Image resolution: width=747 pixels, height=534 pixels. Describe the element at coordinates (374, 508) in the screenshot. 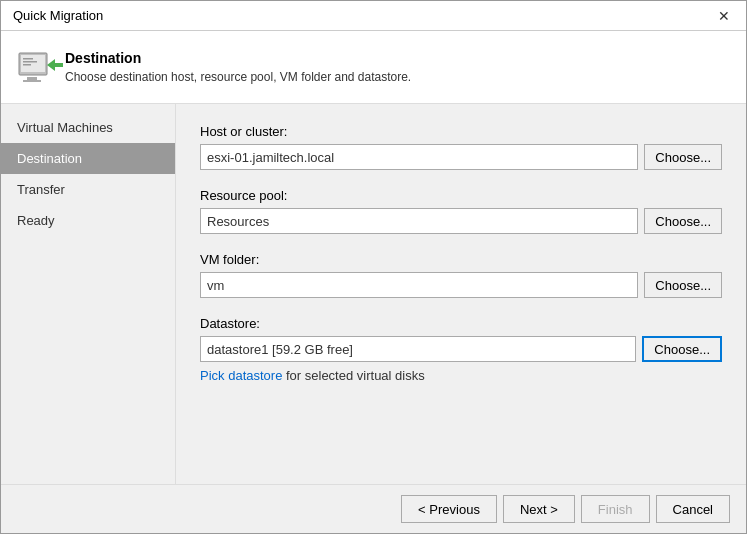

I see `footer: < Previous Next > Finish Cancel` at that location.